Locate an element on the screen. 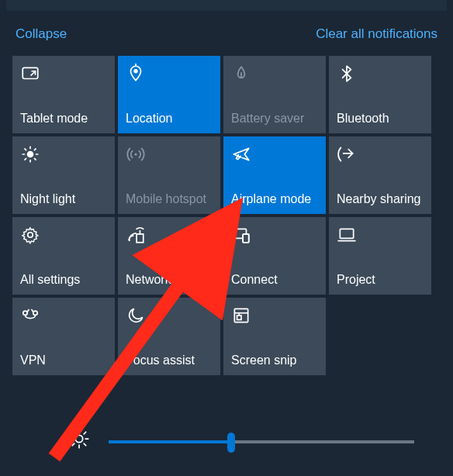  notification-area is located at coordinates (226, 5).